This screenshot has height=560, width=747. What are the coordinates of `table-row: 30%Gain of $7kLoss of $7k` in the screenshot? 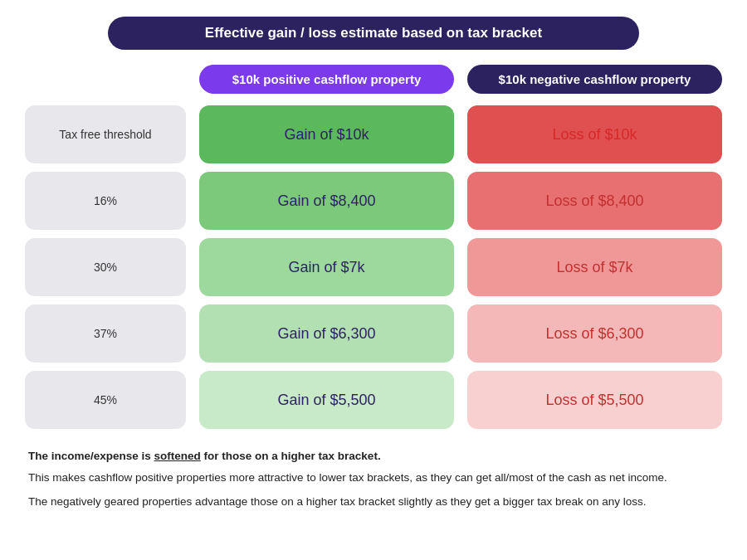 It's located at (374, 267).